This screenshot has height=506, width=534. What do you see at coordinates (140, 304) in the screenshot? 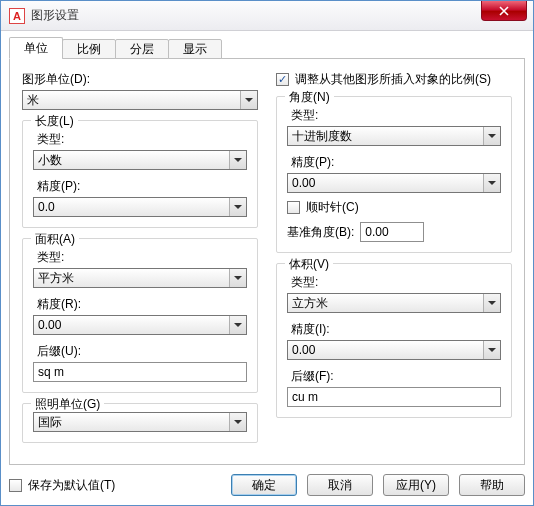
I see `area-prec-label: 精度(R):` at bounding box center [140, 304].